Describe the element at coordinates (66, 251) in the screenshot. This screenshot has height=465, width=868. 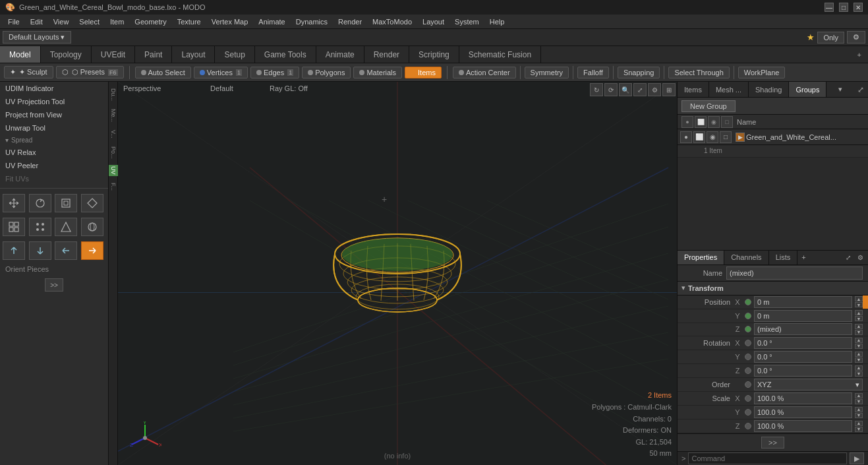
I see `arrow-left-icon-btn` at that location.